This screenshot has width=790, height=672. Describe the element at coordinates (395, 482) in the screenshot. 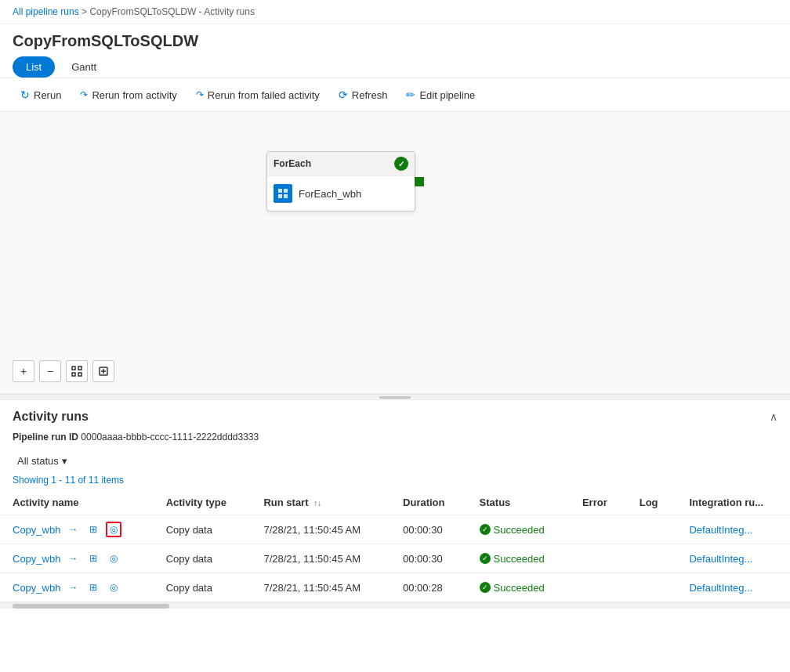

I see `showing-label: Showing 1 - 11 of 11 items` at that location.